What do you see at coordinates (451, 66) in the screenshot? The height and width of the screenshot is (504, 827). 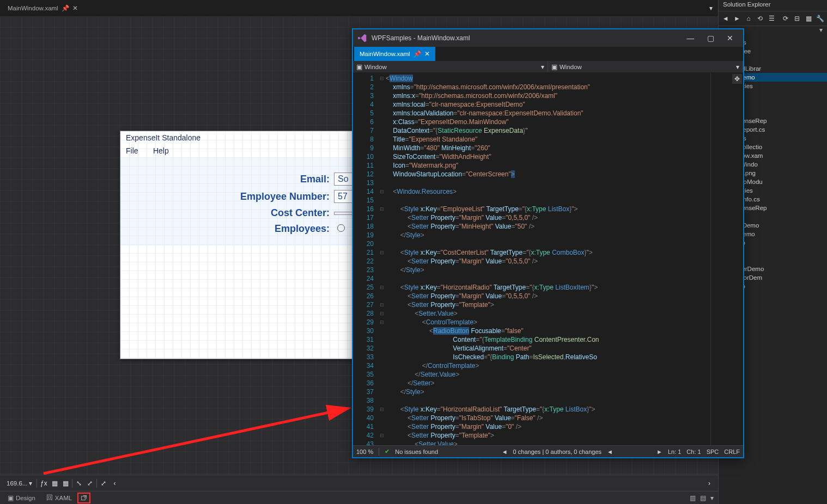 I see `scope-dropdown-left: ▣ Window▾` at bounding box center [451, 66].